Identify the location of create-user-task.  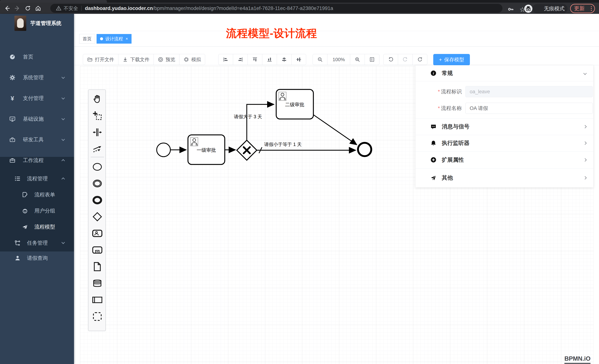
(97, 233).